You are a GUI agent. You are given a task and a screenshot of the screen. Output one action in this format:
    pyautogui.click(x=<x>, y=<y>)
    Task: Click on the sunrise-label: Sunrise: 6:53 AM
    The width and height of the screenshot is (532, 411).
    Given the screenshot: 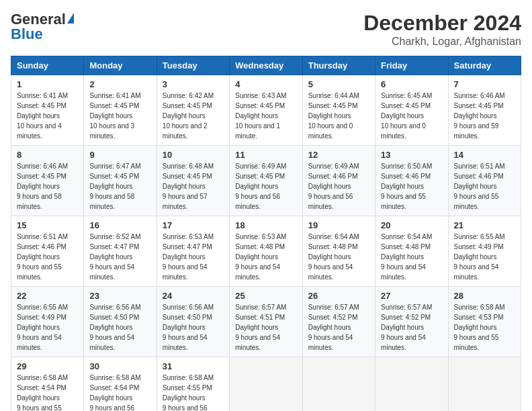 What is the action you would take?
    pyautogui.click(x=188, y=236)
    